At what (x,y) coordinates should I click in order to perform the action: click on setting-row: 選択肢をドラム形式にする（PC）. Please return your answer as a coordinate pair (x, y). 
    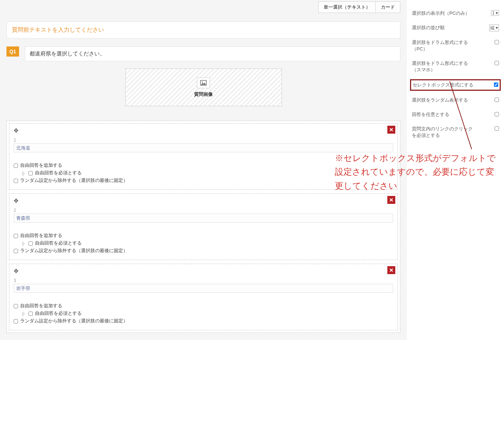
    Looking at the image, I should click on (455, 46).